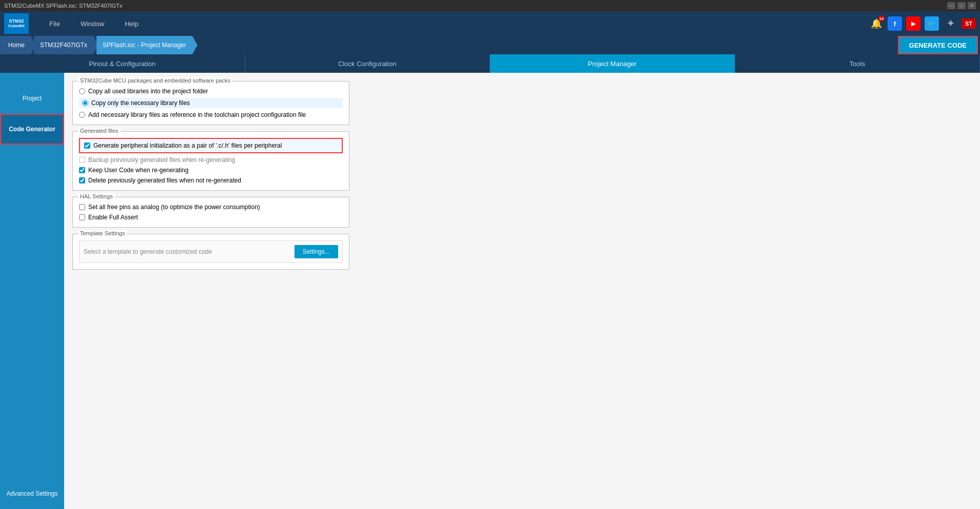  I want to click on checkbox-keep-user-code: Keep User Code when re-generating, so click(211, 170).